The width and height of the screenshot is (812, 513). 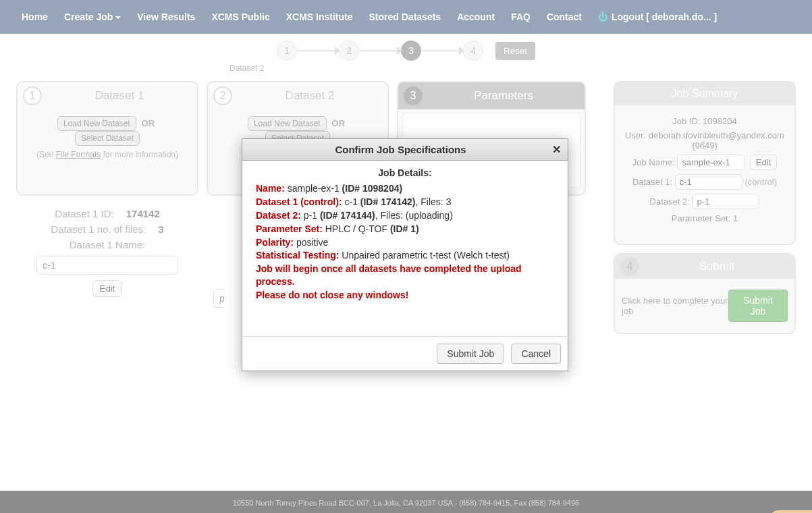 What do you see at coordinates (348, 215) in the screenshot?
I see `jd-d2-id: (ID# 174144)` at bounding box center [348, 215].